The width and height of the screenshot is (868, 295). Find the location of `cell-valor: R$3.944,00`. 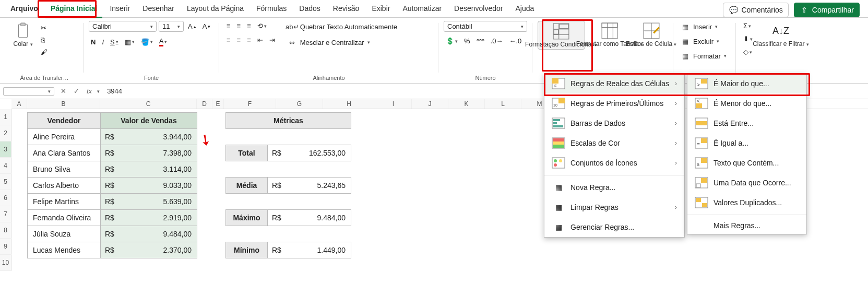

cell-valor: R$3.944,00 is located at coordinates (149, 137).